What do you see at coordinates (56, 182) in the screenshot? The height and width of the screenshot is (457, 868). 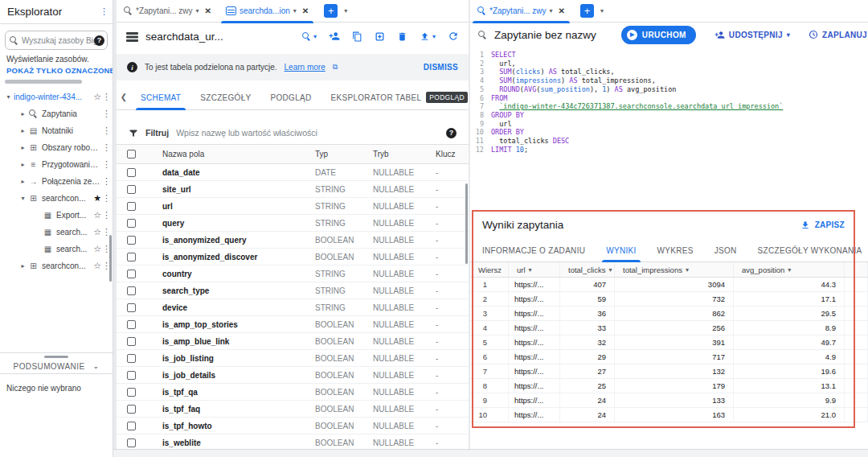 I see `tree-item-po-czenia-zew-: ▸→Połączenia zew...⋮` at bounding box center [56, 182].